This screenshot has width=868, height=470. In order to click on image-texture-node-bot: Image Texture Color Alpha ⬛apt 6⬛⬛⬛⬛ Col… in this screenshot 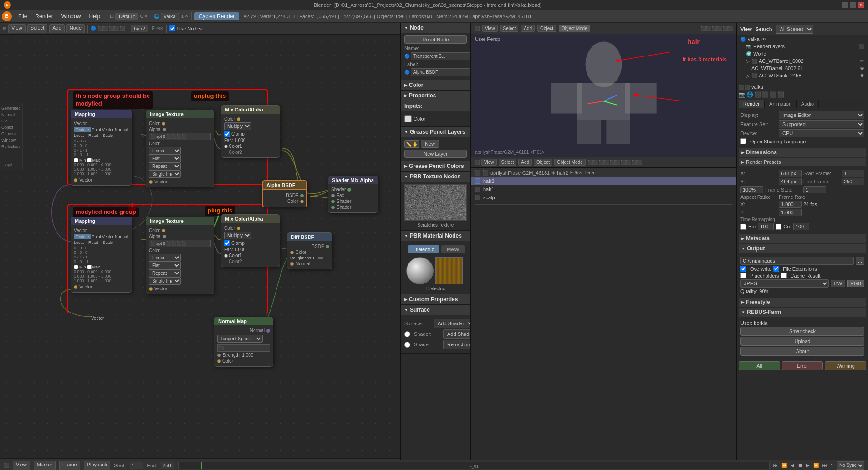, I will do `click(180, 256)`.